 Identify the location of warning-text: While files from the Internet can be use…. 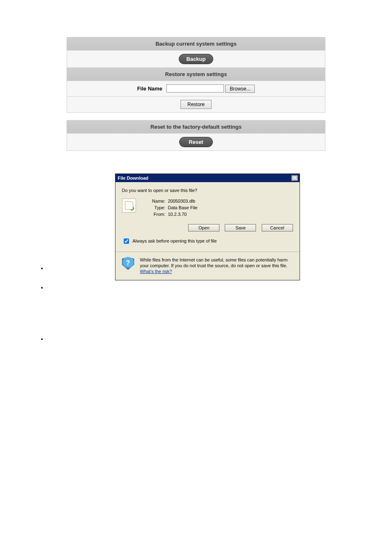
(217, 266).